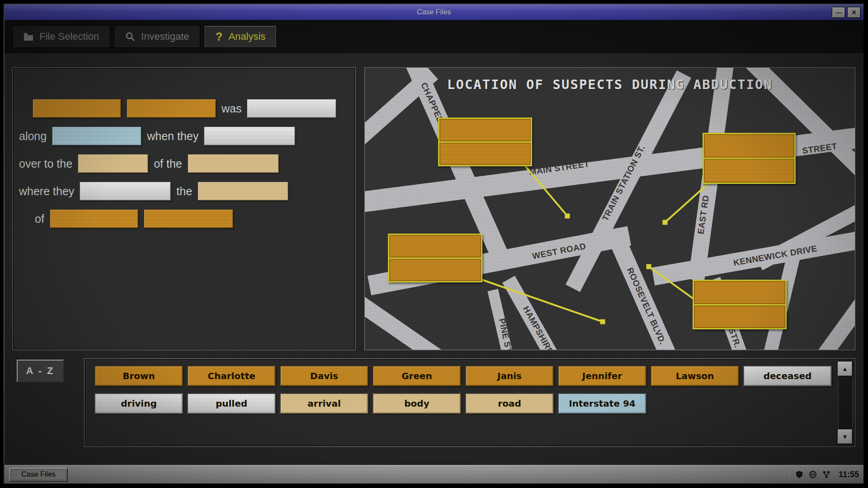 This screenshot has width=868, height=488. What do you see at coordinates (184, 192) in the screenshot?
I see `sentence-text: the` at bounding box center [184, 192].